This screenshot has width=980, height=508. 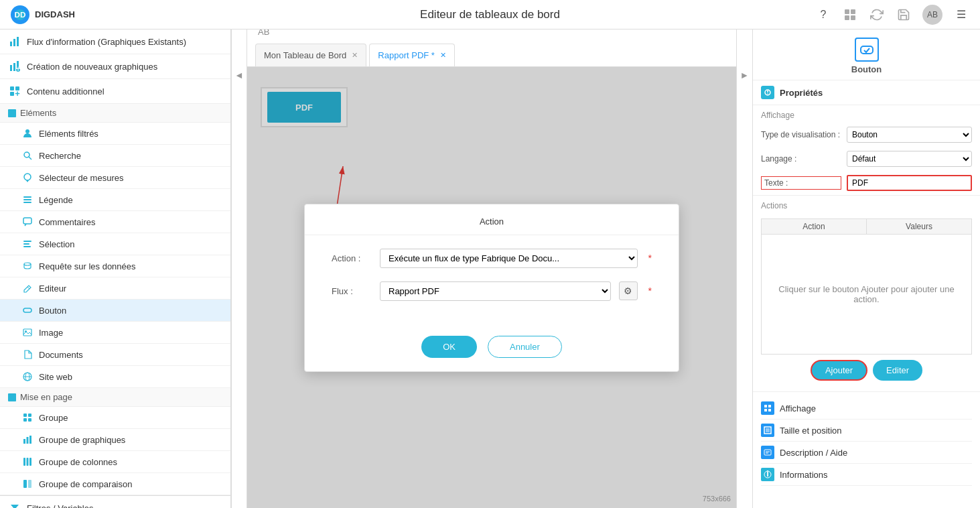 I want to click on langage-select: Défaut, so click(x=910, y=159).